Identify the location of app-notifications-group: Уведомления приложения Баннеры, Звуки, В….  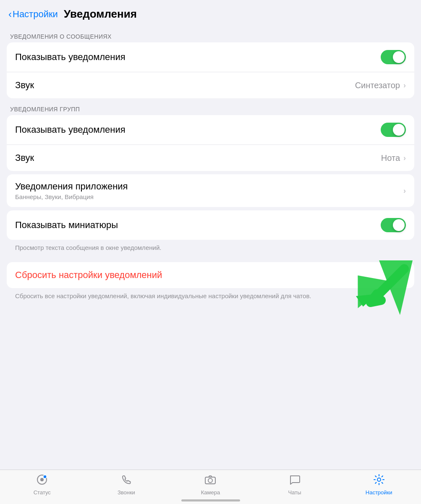
(211, 191).